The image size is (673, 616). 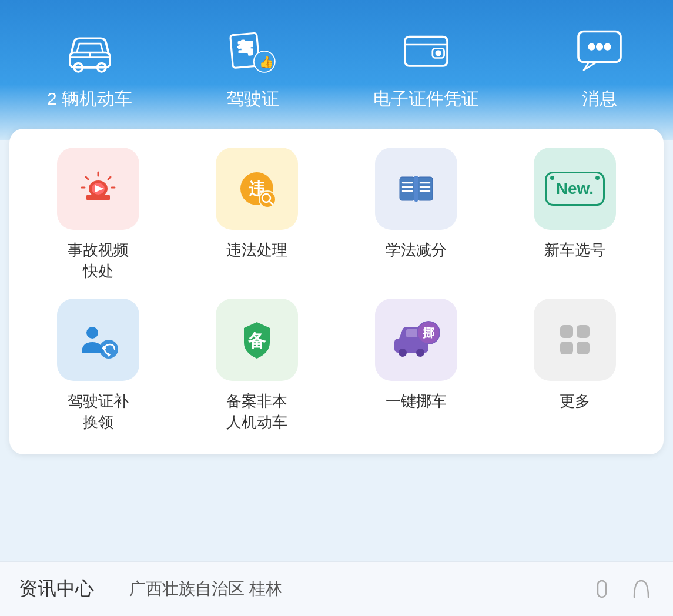 What do you see at coordinates (98, 261) in the screenshot?
I see `accident-label: 事故视频快处` at bounding box center [98, 261].